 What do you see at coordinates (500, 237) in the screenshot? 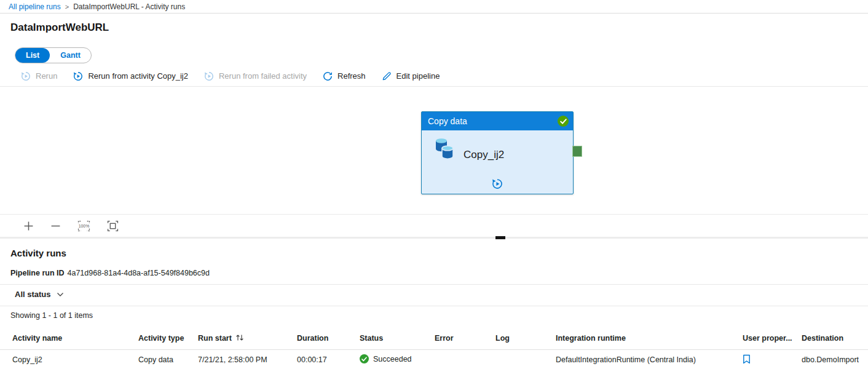
I see `splitter-handle` at bounding box center [500, 237].